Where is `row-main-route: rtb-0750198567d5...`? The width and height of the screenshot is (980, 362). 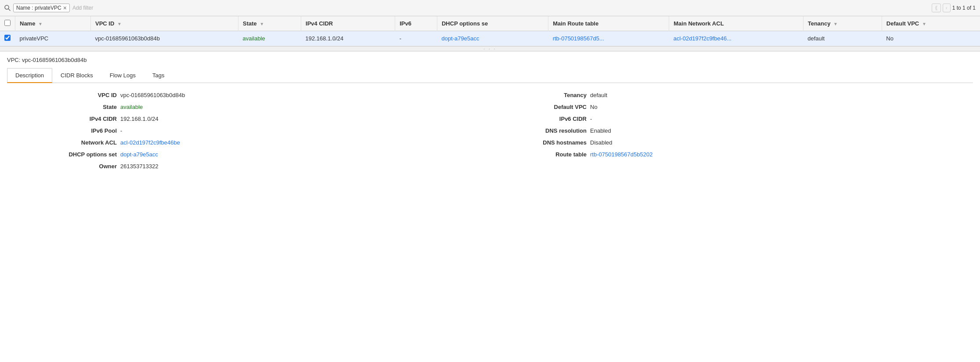
row-main-route: rtb-0750198567d5... is located at coordinates (609, 39).